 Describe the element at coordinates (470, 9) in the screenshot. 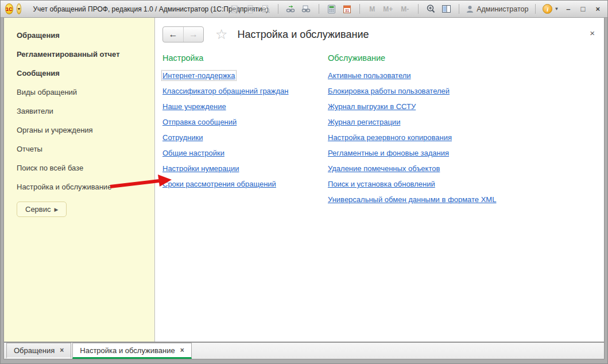

I see `user-icon` at that location.